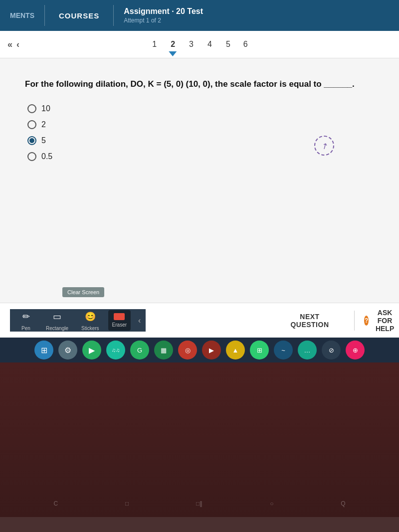  What do you see at coordinates (22, 15) in the screenshot?
I see `nav-ments: MENTS` at bounding box center [22, 15].